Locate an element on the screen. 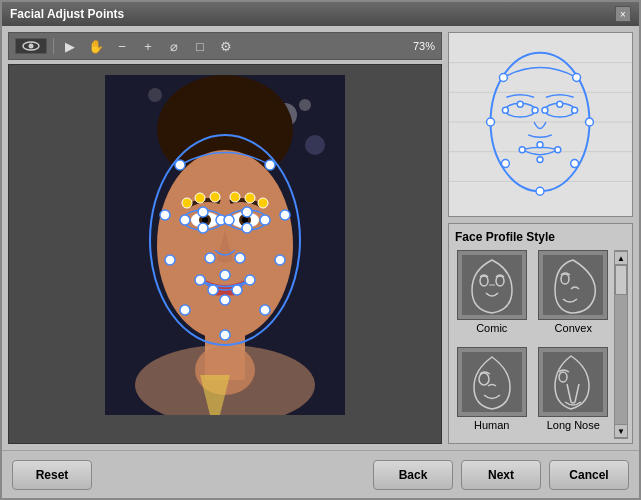 This screenshot has height=500, width=641. profile-thumb-comic is located at coordinates (492, 285).